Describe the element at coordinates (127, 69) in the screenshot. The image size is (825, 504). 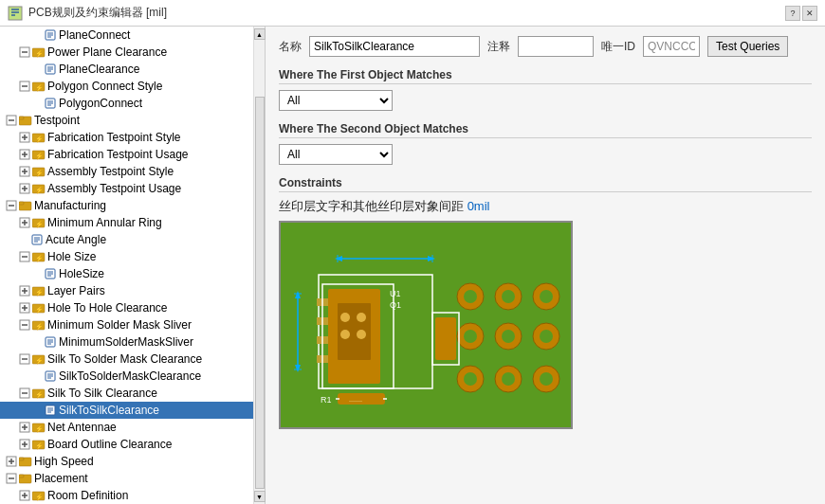
I see `tree-item-planeclearance: PlaneClearance` at that location.